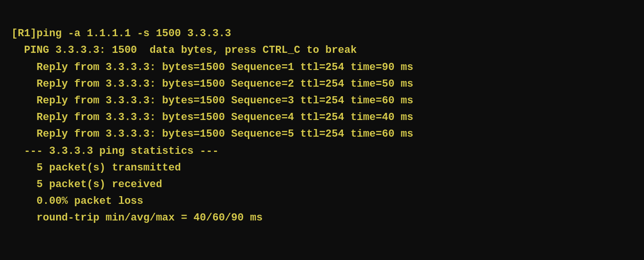  Describe the element at coordinates (322, 117) in the screenshot. I see `terminal-line-5: Reply from 3.3.3.3: bytes=1500 Sequence=…` at that location.